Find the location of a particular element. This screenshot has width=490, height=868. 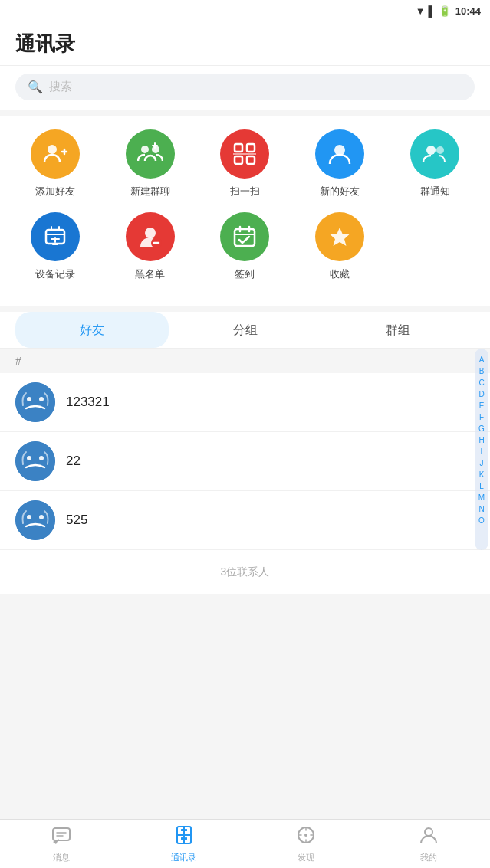

alpha-d: D is located at coordinates (482, 395).